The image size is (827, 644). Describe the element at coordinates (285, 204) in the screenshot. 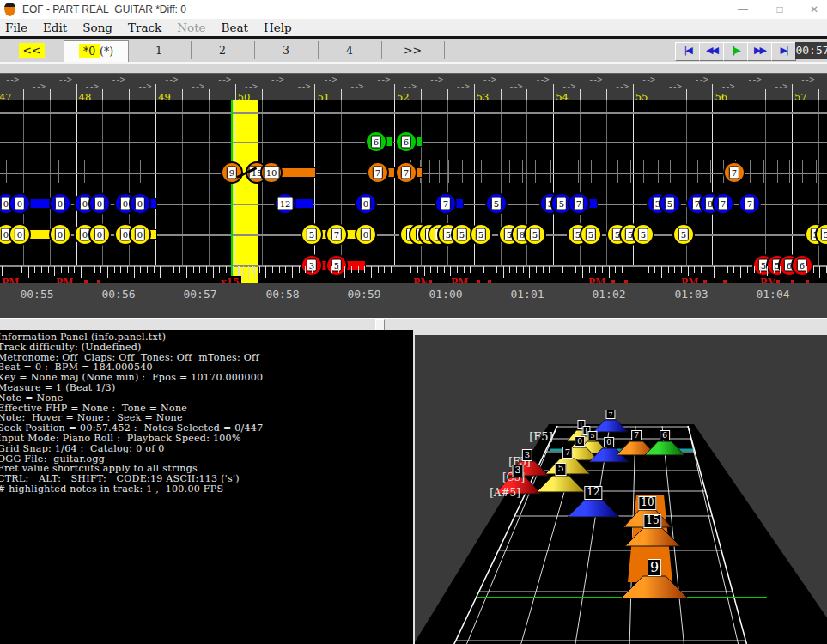

I see `blue-note: 12` at that location.